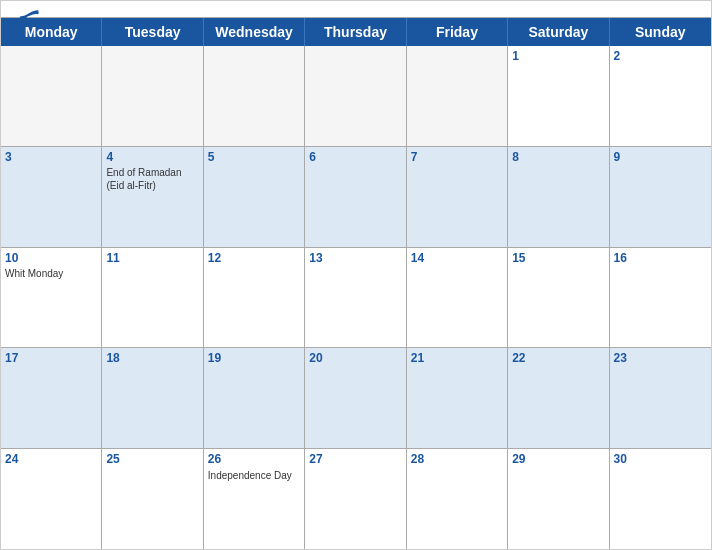 The image size is (712, 550). I want to click on day-number: 17, so click(51, 358).